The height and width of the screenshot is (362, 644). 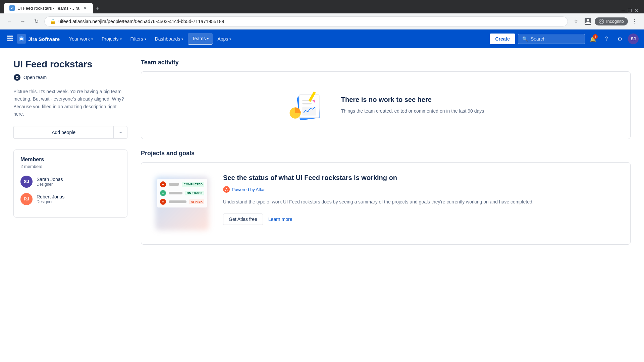 What do you see at coordinates (421, 199) in the screenshot?
I see `projects-content: See the status of what UI Feed rockstars…` at bounding box center [421, 199].